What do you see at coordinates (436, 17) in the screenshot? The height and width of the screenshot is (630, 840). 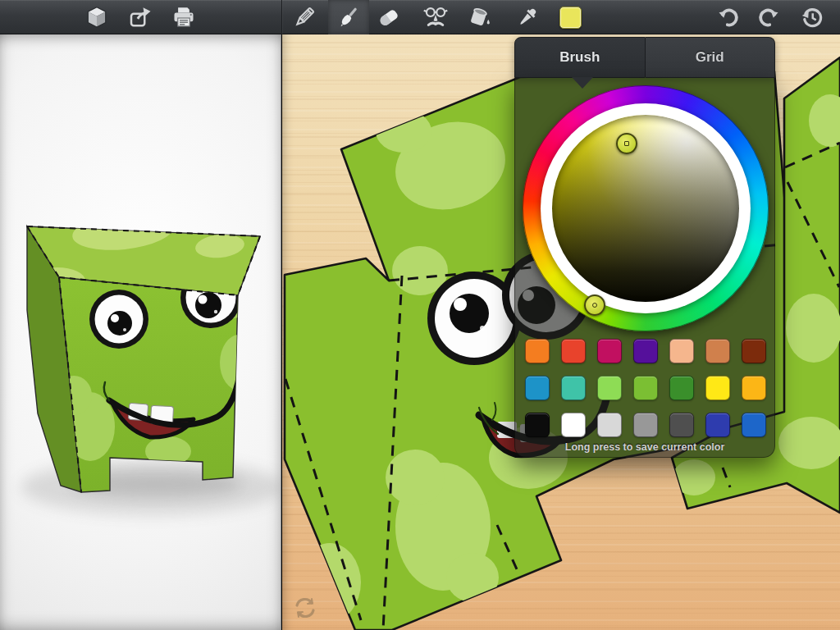 I see `disguise-glasses-icon` at bounding box center [436, 17].